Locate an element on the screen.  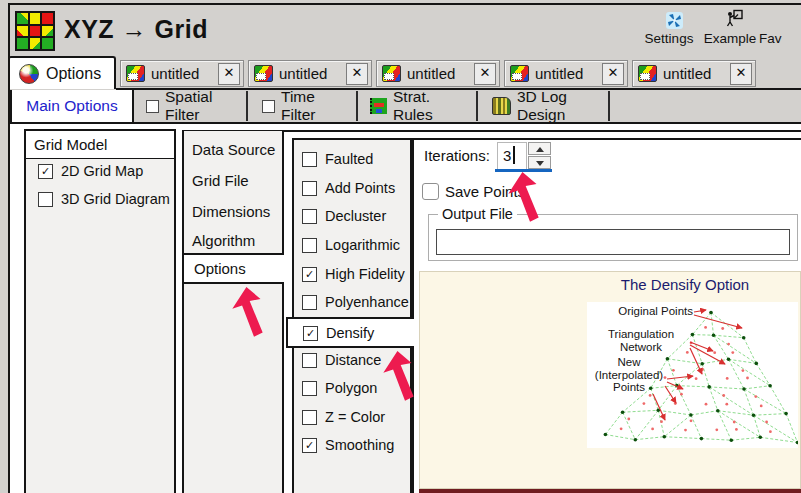
spatial-filter-checkbox is located at coordinates (152, 106).